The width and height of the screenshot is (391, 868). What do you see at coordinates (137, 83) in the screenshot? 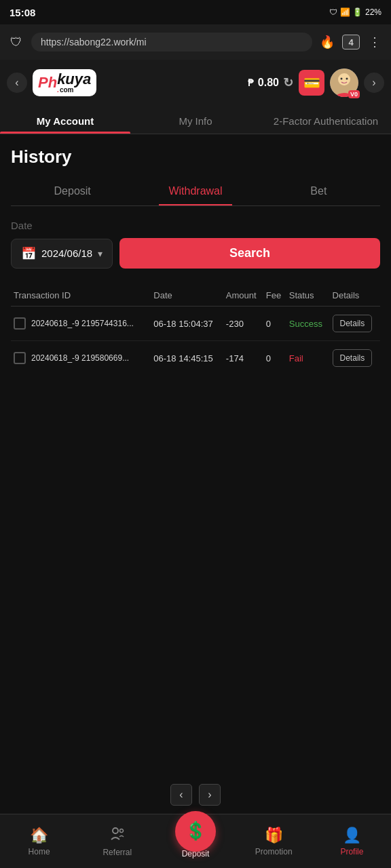
I see `logo-container: Ph kuya . com` at bounding box center [137, 83].